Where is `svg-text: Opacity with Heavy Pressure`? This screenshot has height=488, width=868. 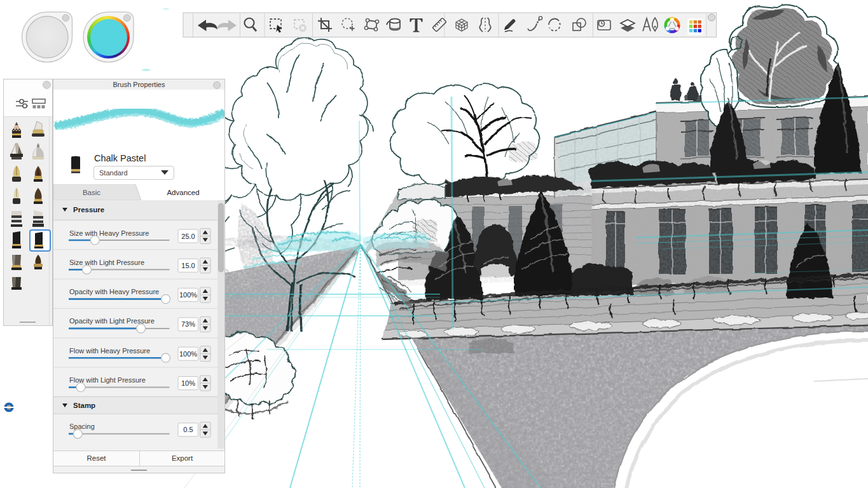 svg-text: Opacity with Heavy Pressure is located at coordinates (114, 292).